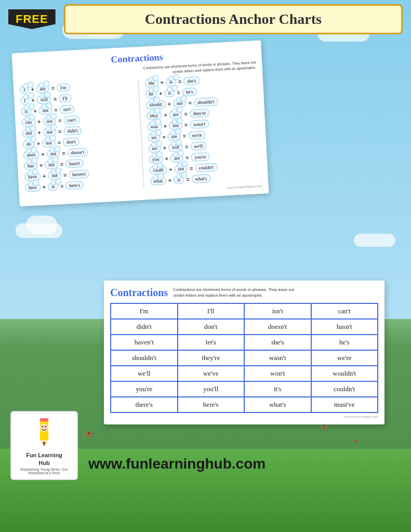 The image size is (411, 532). I want to click on result-cloud: I'll, so click(65, 99).